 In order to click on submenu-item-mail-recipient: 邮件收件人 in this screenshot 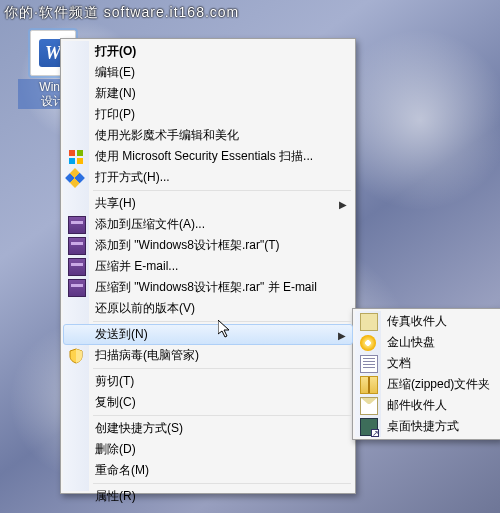, I will do `click(426, 406)`.